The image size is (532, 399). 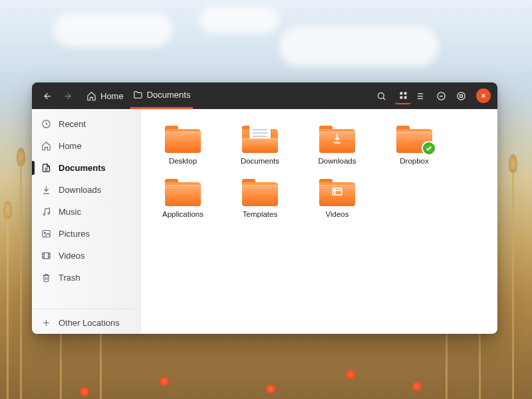 What do you see at coordinates (381, 96) in the screenshot?
I see `search-button` at bounding box center [381, 96].